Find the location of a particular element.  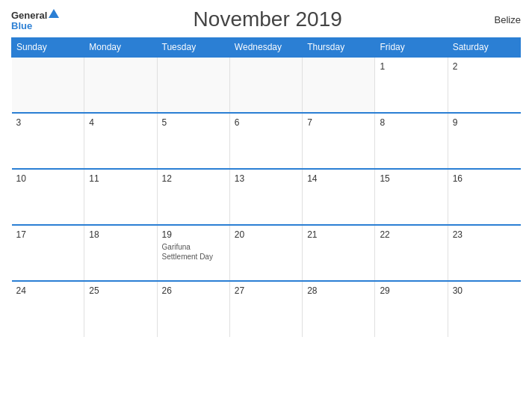

calendar-cell: 7 is located at coordinates (339, 140).